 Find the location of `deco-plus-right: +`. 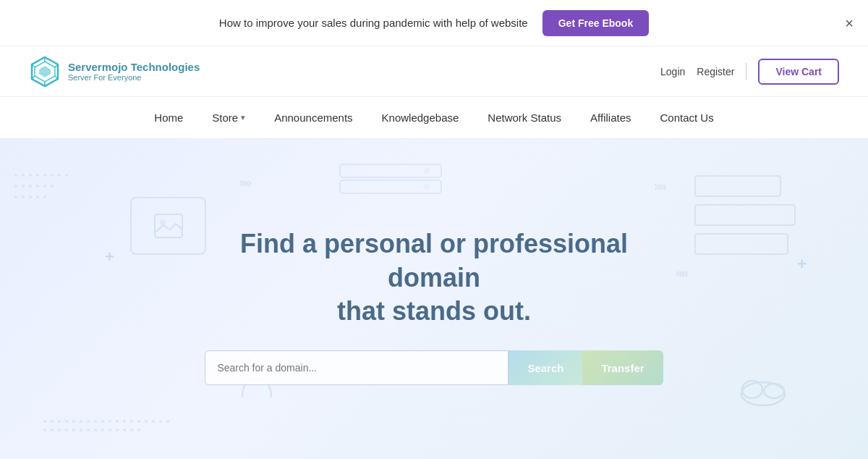

deco-plus-right: + is located at coordinates (801, 264).